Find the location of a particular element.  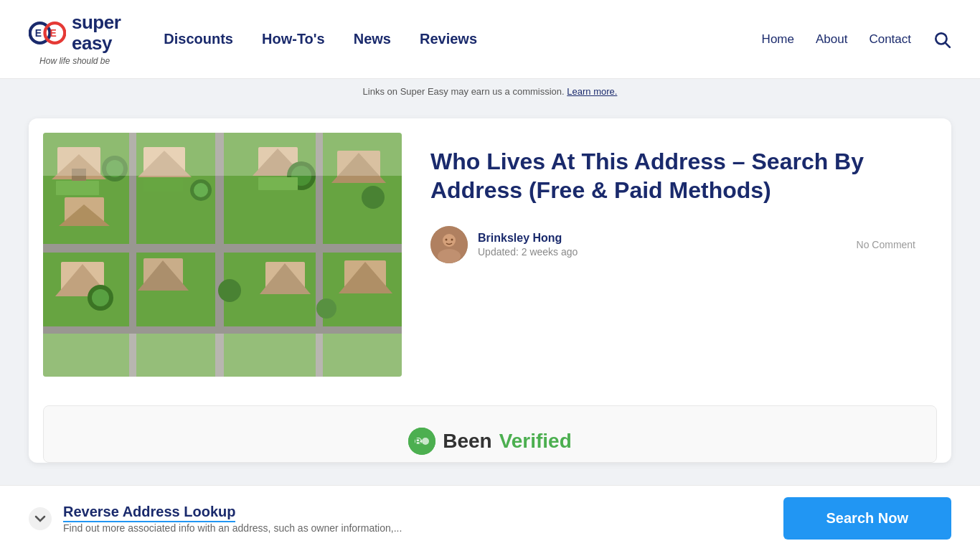

logo-brand-super: super is located at coordinates (96, 23).